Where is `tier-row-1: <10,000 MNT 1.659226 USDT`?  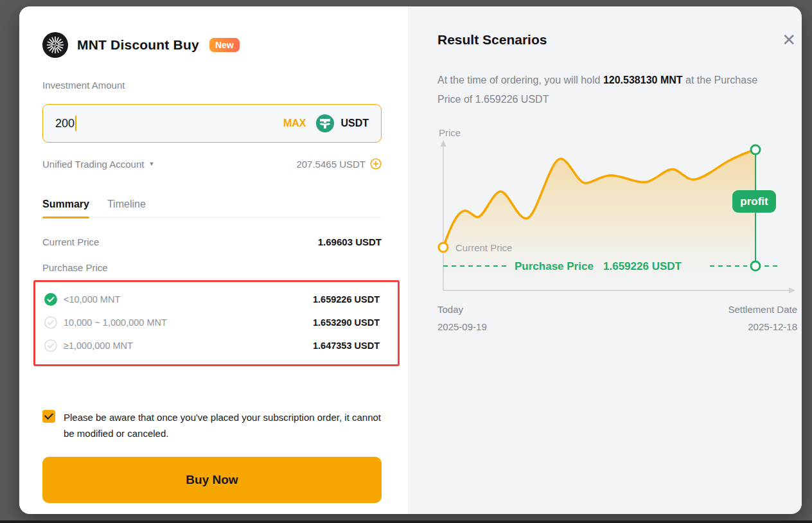 tier-row-1: <10,000 MNT 1.659226 USDT is located at coordinates (212, 299).